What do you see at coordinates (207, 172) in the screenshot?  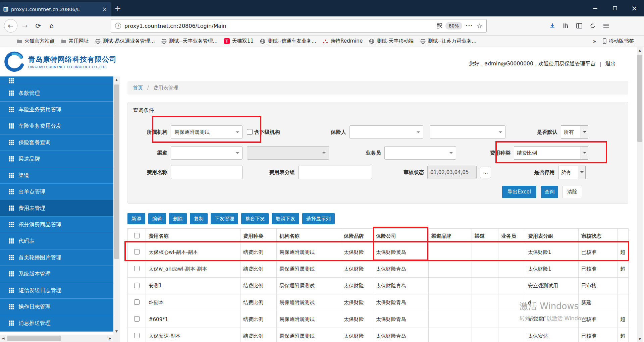 I see `fee-name-input` at bounding box center [207, 172].